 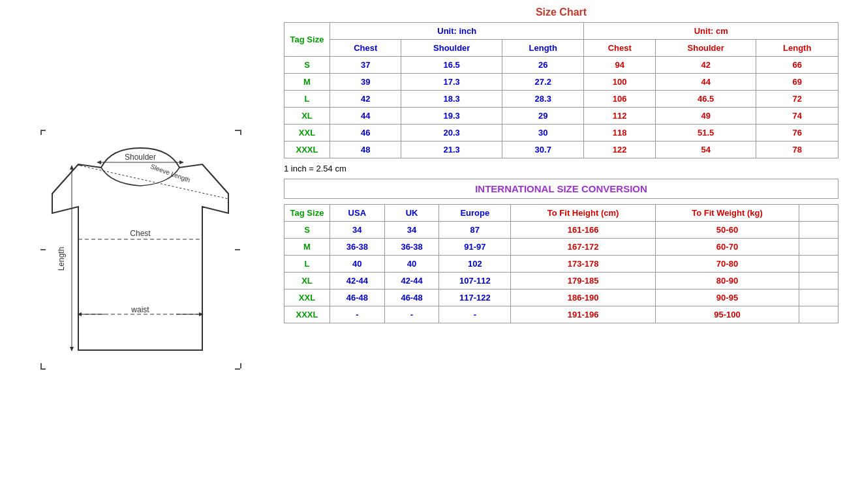 I want to click on europe-cell: 107-112, so click(x=475, y=281).